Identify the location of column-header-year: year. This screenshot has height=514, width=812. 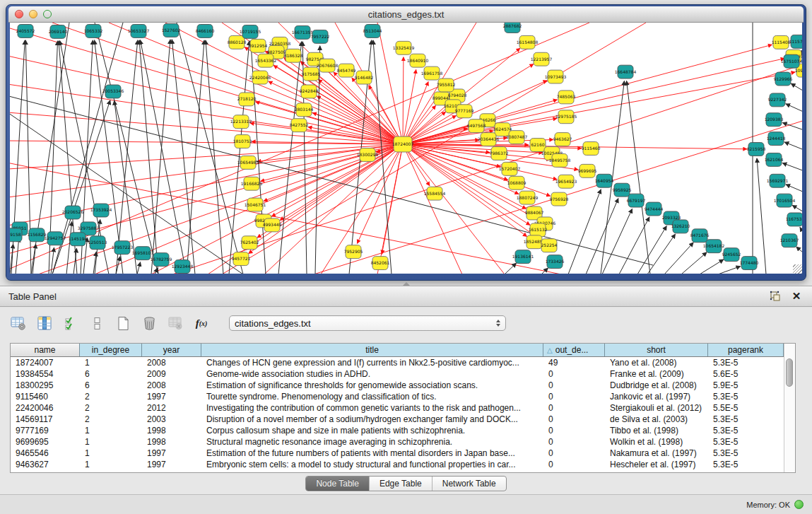
(172, 350).